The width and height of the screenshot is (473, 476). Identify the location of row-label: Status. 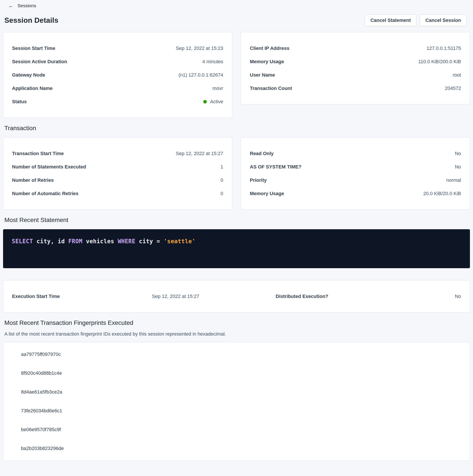
(22, 102).